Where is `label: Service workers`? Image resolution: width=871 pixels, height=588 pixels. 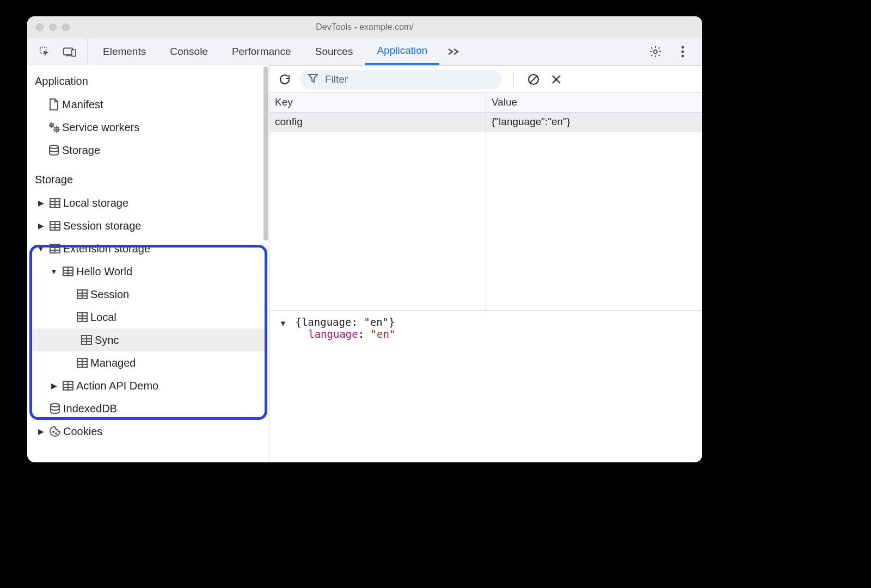
label: Service workers is located at coordinates (101, 127).